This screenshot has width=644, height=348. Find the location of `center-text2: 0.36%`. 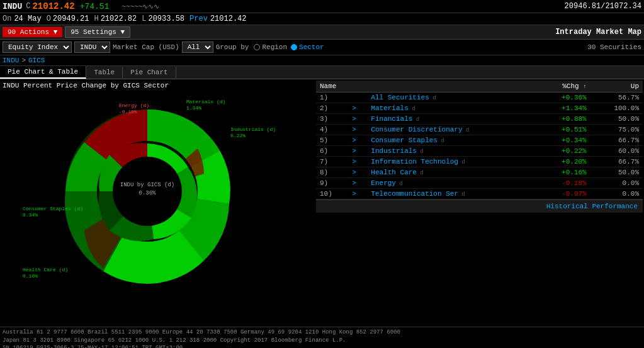

center-text2: 0.36% is located at coordinates (147, 193).